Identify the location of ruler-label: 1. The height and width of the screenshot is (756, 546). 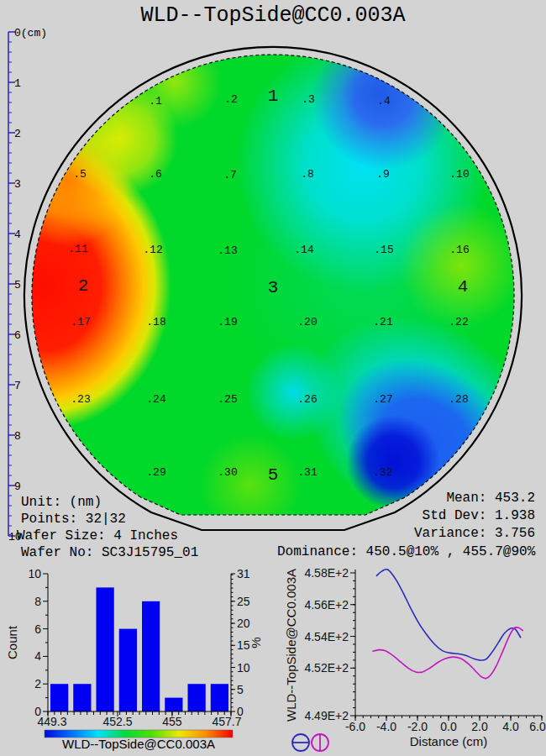
(18, 84).